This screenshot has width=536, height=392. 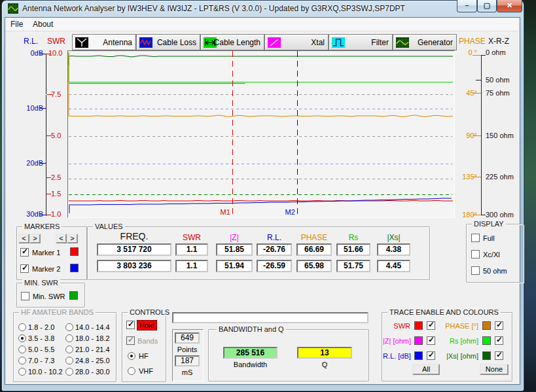 What do you see at coordinates (55, 53) in the screenshot?
I see `swr-tick: 10.0` at bounding box center [55, 53].